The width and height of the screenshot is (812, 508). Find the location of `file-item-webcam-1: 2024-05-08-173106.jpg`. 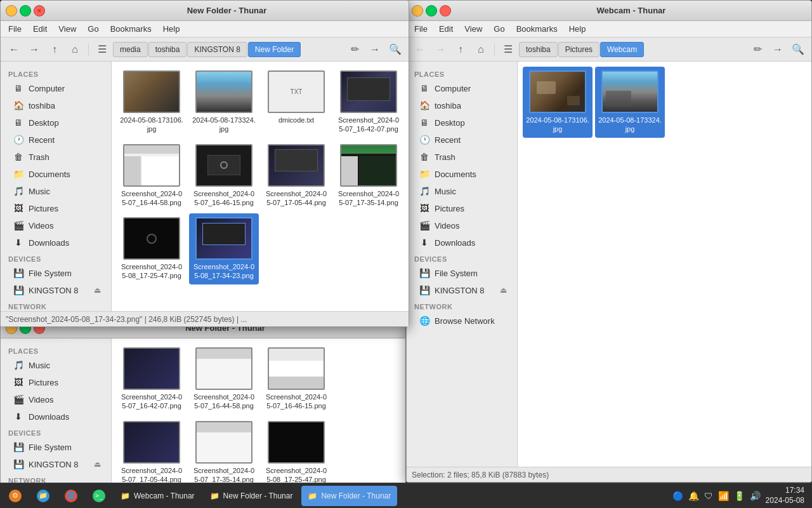

file-item-webcam-1: 2024-05-08-173106.jpg is located at coordinates (558, 102).